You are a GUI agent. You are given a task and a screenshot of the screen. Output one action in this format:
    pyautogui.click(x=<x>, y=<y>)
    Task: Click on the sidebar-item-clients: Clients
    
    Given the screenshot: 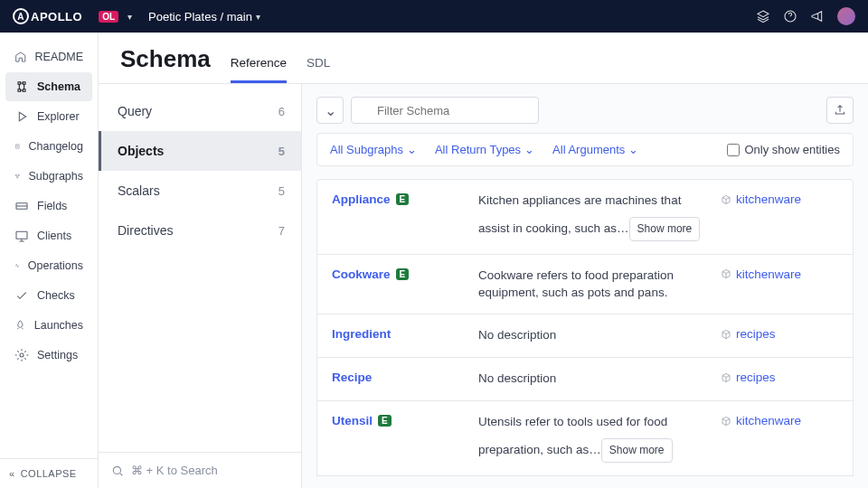 What is the action you would take?
    pyautogui.click(x=49, y=236)
    